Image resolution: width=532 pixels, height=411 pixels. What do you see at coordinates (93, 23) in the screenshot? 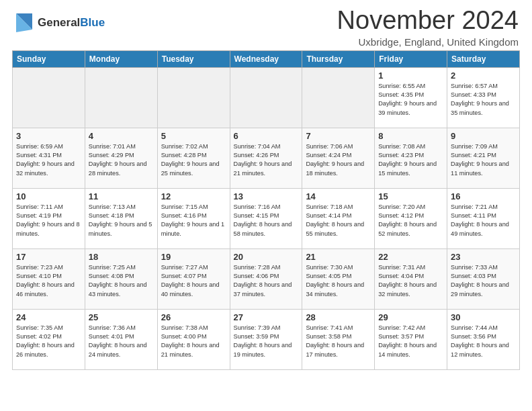
I see `logo-blue: Blue` at bounding box center [93, 23].